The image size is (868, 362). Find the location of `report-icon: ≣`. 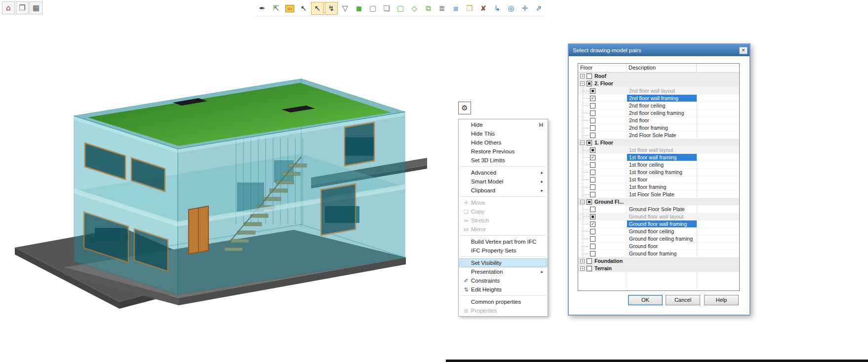

report-icon: ≣ is located at coordinates (442, 8).